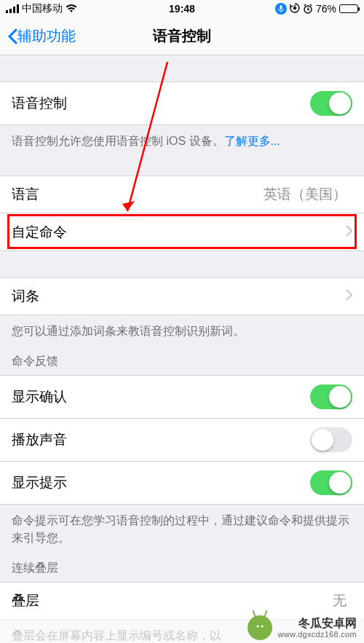 The height and width of the screenshot is (643, 364). What do you see at coordinates (182, 9) in the screenshot?
I see `status-bar: 中国移动 19:48 76%` at bounding box center [182, 9].